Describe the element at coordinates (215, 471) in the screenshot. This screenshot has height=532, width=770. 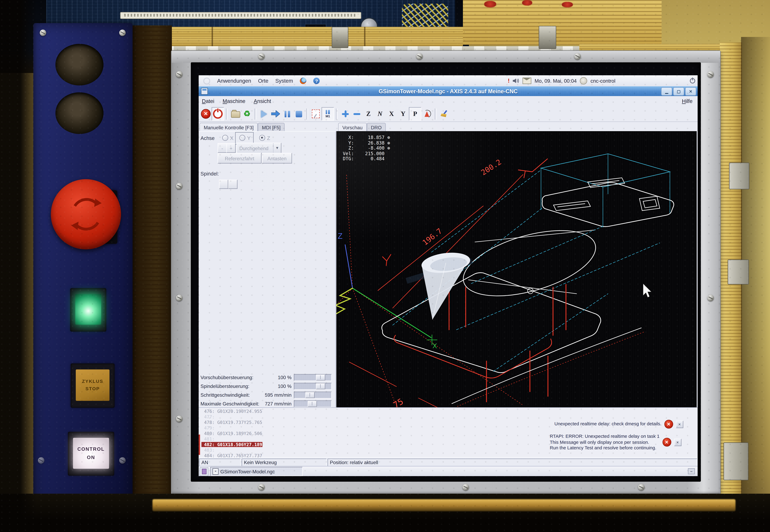
I see `document-icon: ✕` at that location.